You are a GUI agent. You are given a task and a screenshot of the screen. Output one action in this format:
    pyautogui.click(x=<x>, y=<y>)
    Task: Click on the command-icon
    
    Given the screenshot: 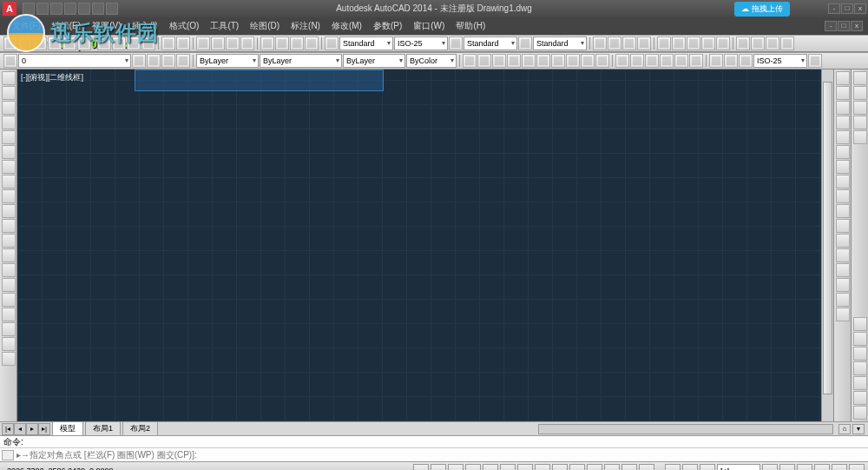 What is the action you would take?
    pyautogui.click(x=8, y=455)
    